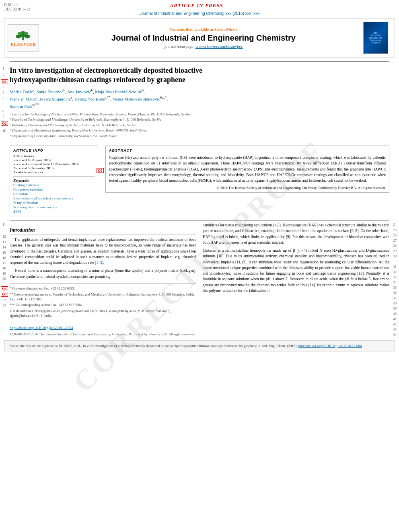 This screenshot has width=399, height=532. I want to click on affiliation-b: ᵇ Faculty of Technology and Metallurgy, …, so click(200, 120).